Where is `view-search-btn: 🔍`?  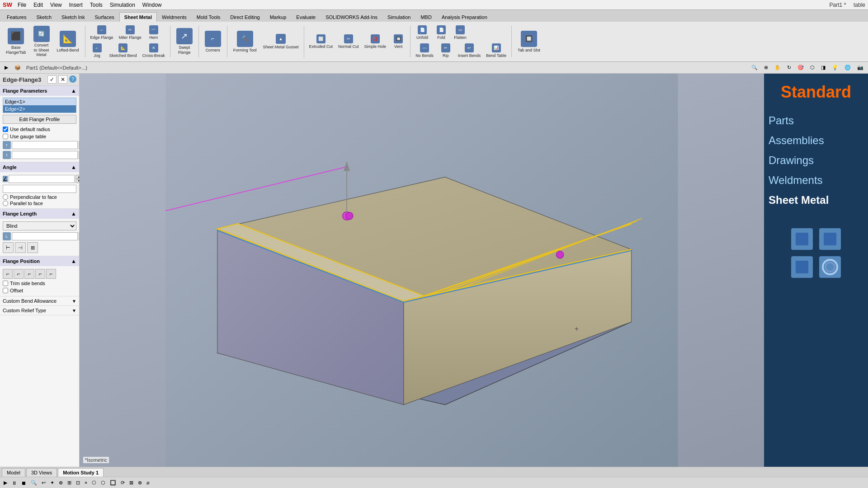
view-search-btn: 🔍 is located at coordinates (755, 68).